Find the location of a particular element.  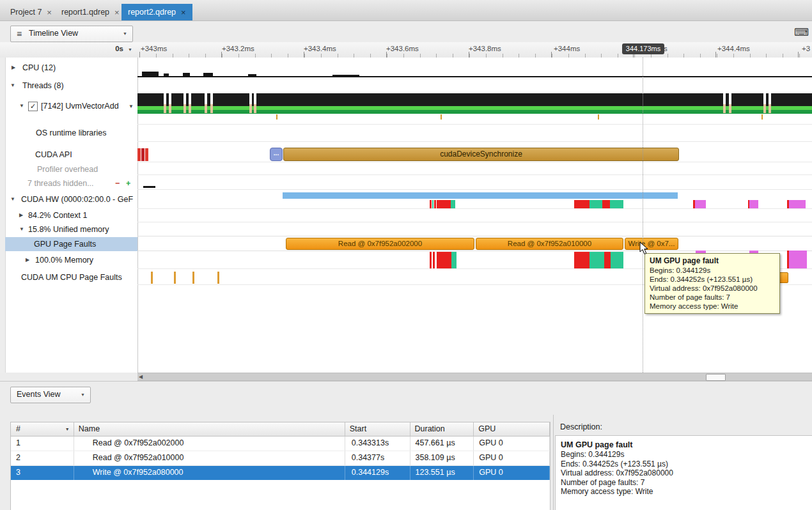

thread-checkbox: ✓ is located at coordinates (33, 106).